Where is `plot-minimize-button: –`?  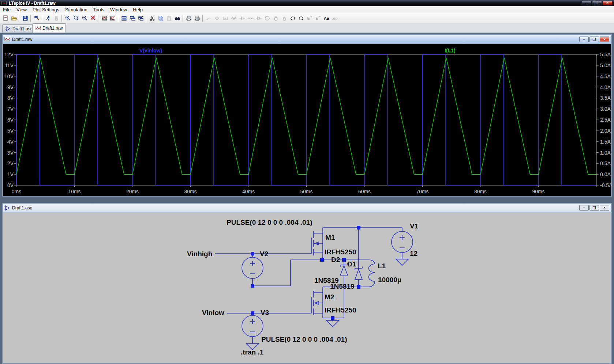
plot-minimize-button: – is located at coordinates (584, 39).